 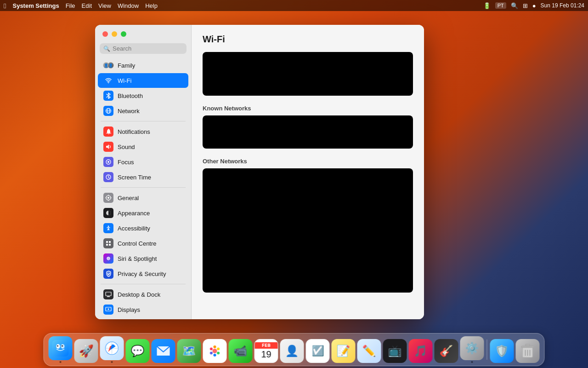 I want to click on sidebar-item-label-family: Family, so click(x=126, y=65).